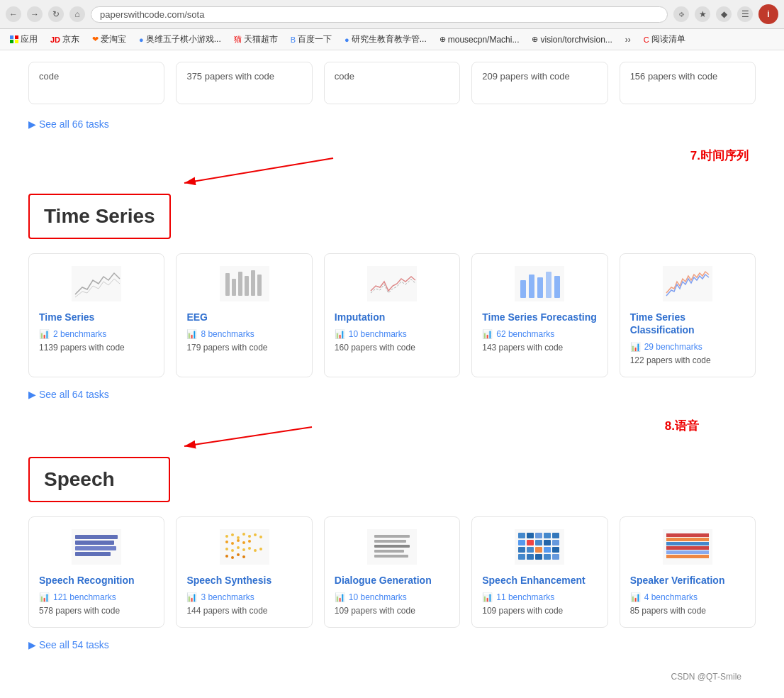 The image size is (784, 698). What do you see at coordinates (539, 572) in the screenshot?
I see `speech-enhancement-card: Speech Enhancement 📊 11 benchmarks 109 p…` at bounding box center [539, 572].